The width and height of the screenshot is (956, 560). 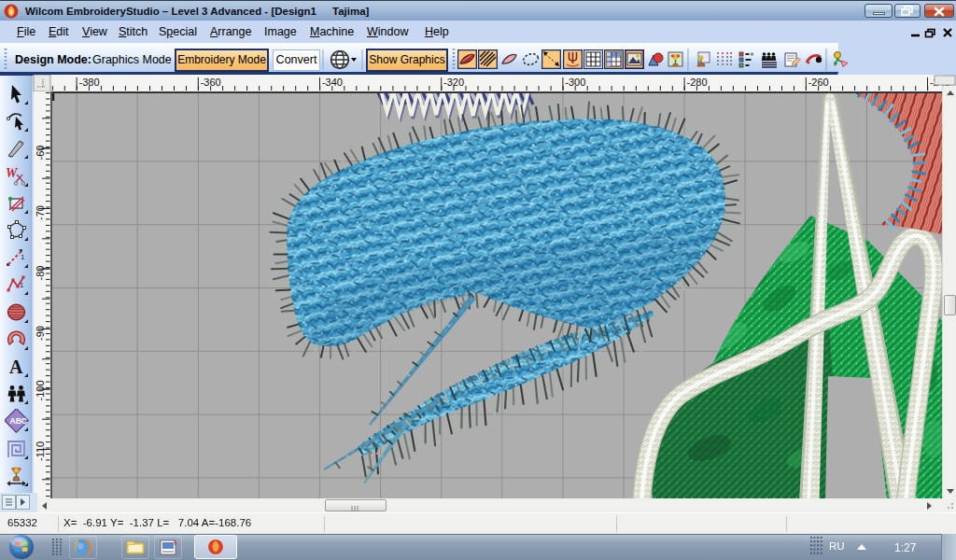 What do you see at coordinates (40, 390) in the screenshot?
I see `svg-text: -100` at bounding box center [40, 390].